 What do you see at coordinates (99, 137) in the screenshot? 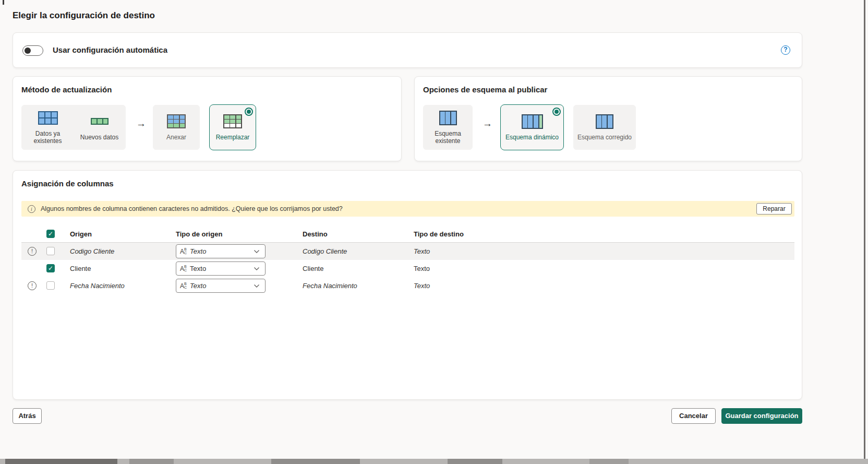
I see `new-data-label: Nuevos datos` at bounding box center [99, 137].